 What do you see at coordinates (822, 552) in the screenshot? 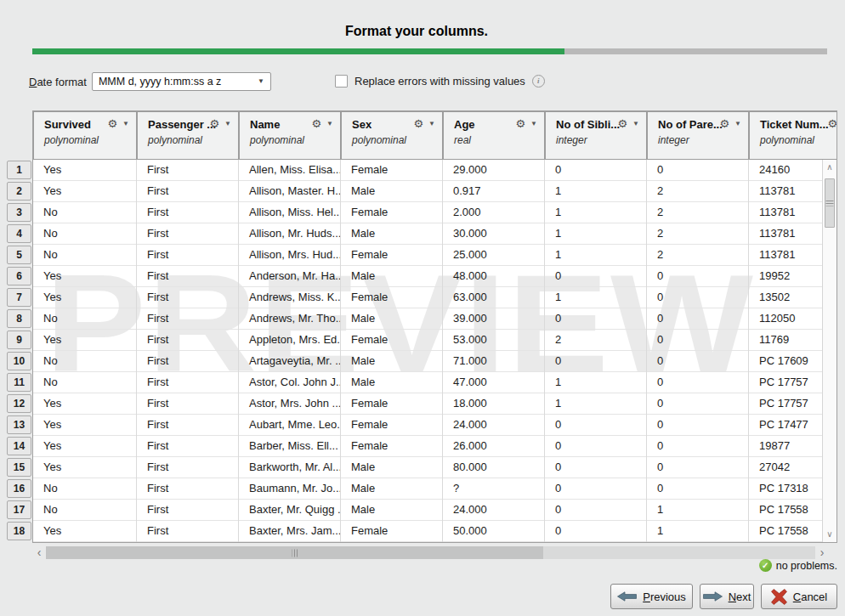
I see `scroll-right-icon: ›` at bounding box center [822, 552].